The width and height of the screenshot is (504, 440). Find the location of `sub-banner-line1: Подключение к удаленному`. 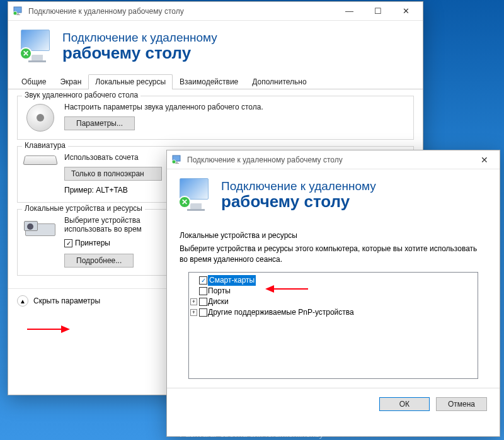

sub-banner-line1: Подключение к удаленному is located at coordinates (299, 186).